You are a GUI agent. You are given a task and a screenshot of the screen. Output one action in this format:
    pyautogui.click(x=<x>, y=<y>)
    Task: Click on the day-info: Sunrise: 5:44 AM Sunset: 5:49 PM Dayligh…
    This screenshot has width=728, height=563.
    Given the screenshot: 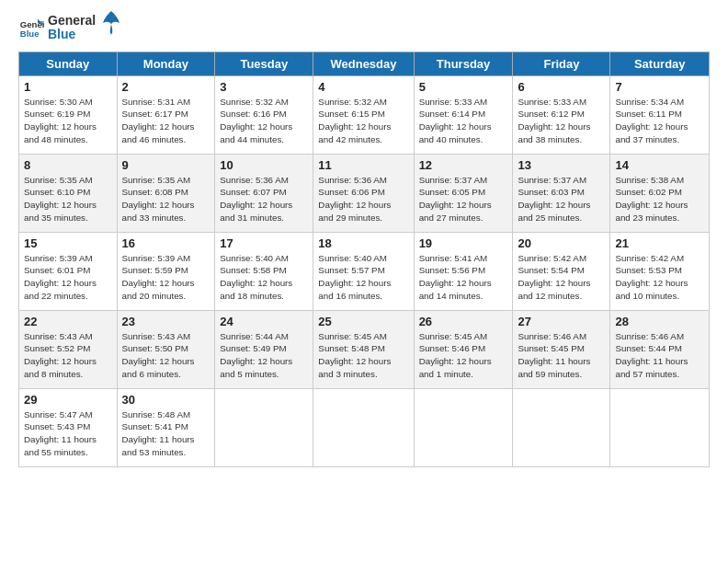 What is the action you would take?
    pyautogui.click(x=264, y=355)
    